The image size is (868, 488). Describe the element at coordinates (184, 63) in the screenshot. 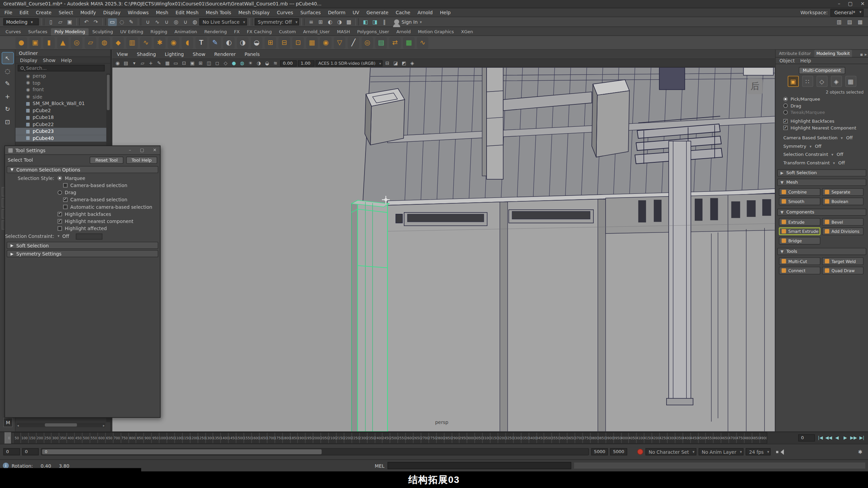

I see `viewport-toolbar-icon: ⊡` at that location.